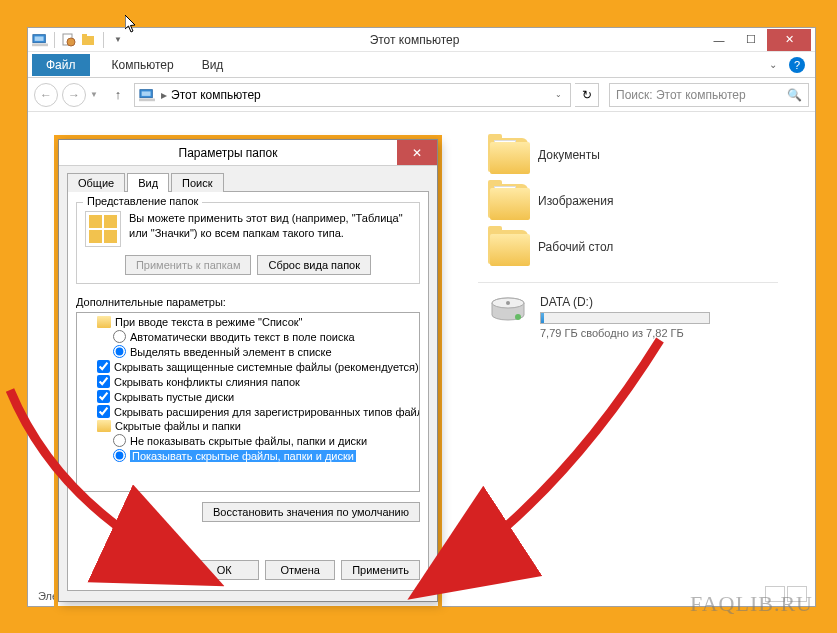 The image size is (837, 633). Describe the element at coordinates (188, 265) in the screenshot. I see `apply-to-folders-button: Применить к папкам` at that location.